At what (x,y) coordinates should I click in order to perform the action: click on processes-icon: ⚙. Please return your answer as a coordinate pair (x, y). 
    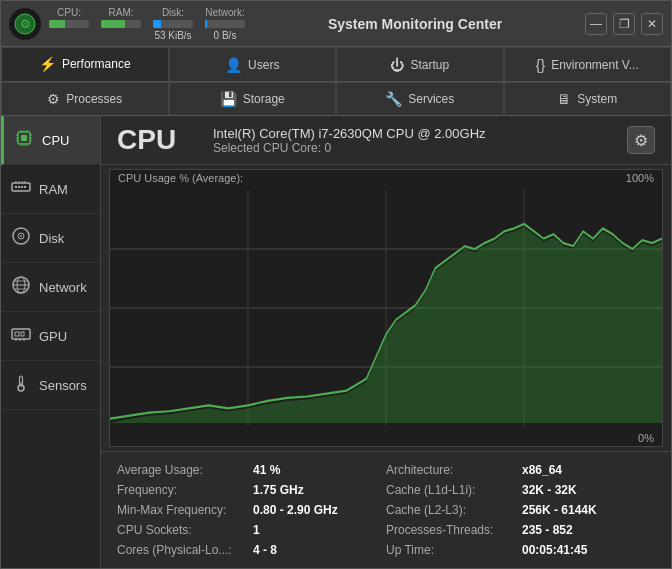
    Looking at the image, I should click on (54, 99).